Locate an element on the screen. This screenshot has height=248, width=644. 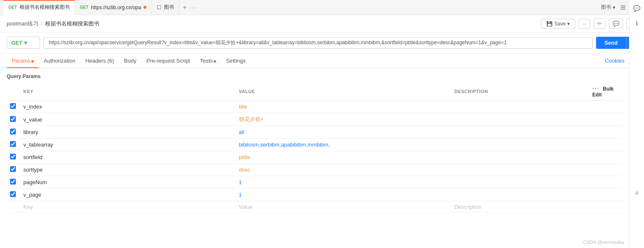
comment-button: 💬 is located at coordinates (616, 23).